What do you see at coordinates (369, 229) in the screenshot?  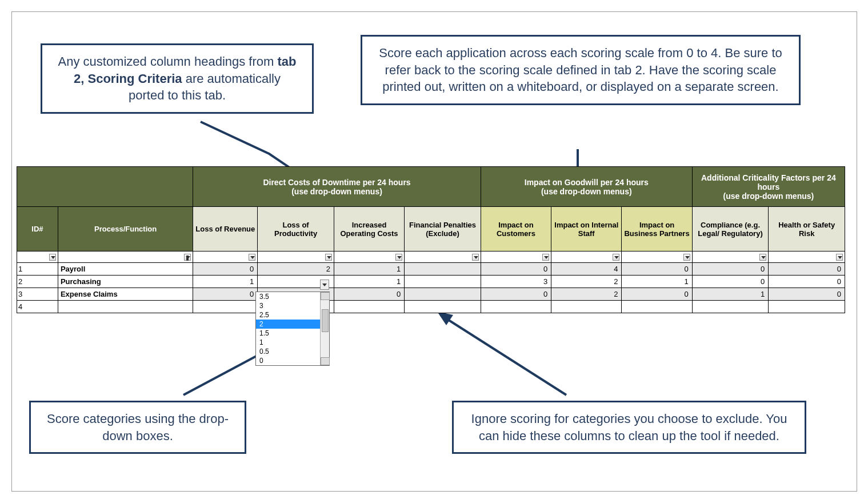 I see `col-operating-costs: Increased Operating Costs` at bounding box center [369, 229].